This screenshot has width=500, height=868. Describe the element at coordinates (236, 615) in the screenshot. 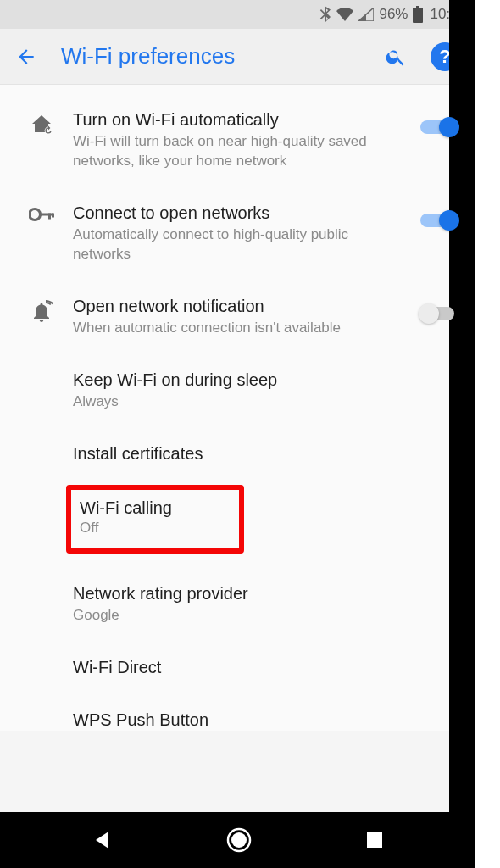

I see `setting-subtitle: Google` at that location.